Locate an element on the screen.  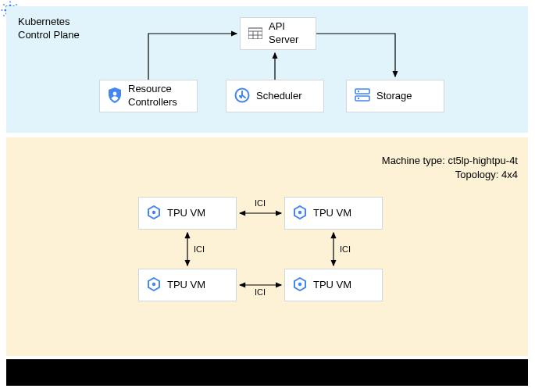
control-plane-title-text: Kubernetes Control Plane is located at coordinates (48, 28).